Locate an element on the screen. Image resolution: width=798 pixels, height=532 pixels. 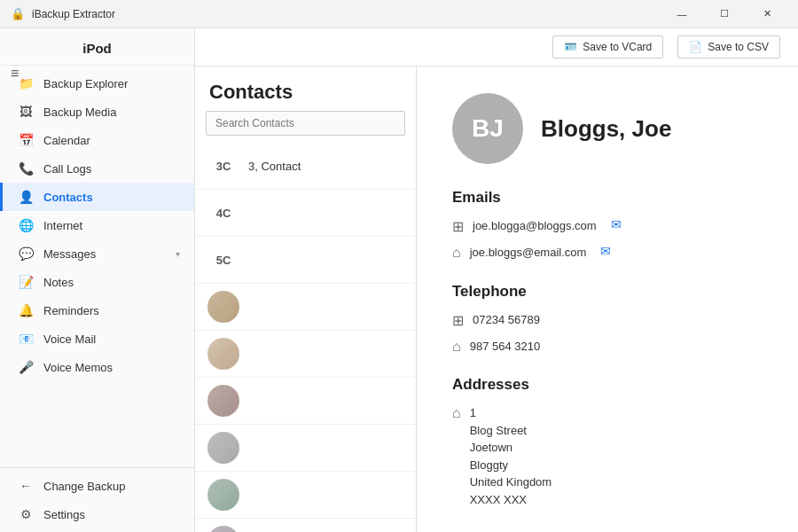
sidebar-item-calendar: 📅 Calendar is located at coordinates (98, 140).